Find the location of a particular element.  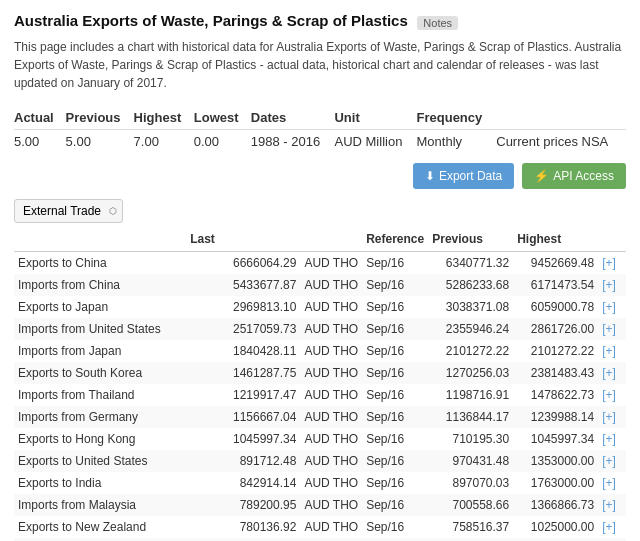

row-name: Imports from Malaysia is located at coordinates (100, 505).